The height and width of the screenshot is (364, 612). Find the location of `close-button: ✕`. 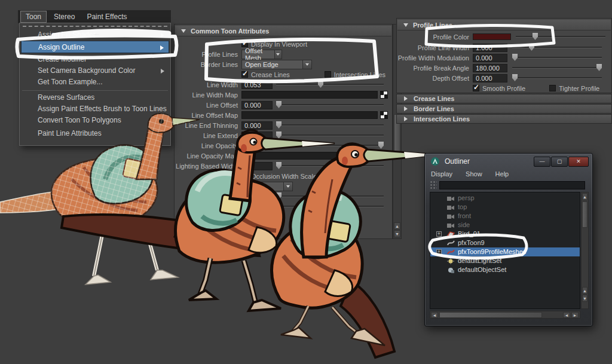

close-button: ✕ is located at coordinates (579, 161).